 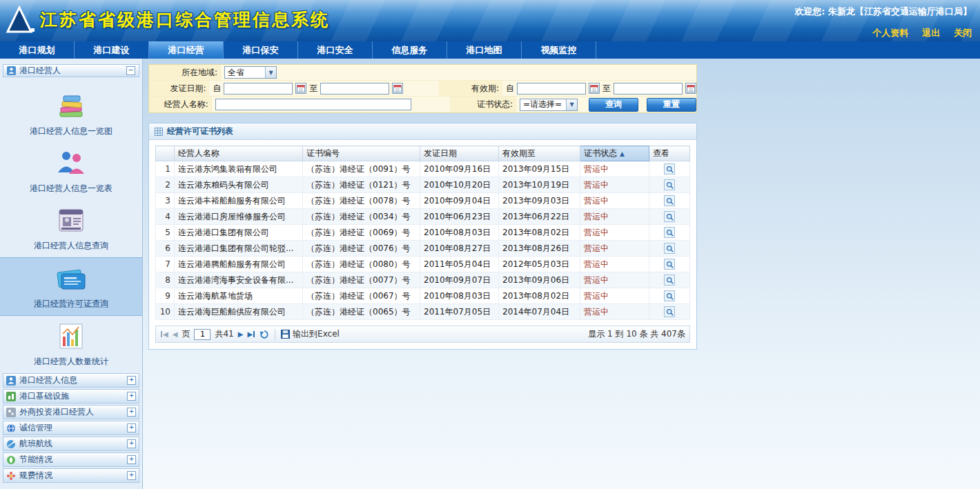 What do you see at coordinates (423, 248) in the screenshot?
I see `table-row: 6 连云港港口集团有限公司轮驳... （苏连）港经证（0076）号 2010年0…` at bounding box center [423, 248].